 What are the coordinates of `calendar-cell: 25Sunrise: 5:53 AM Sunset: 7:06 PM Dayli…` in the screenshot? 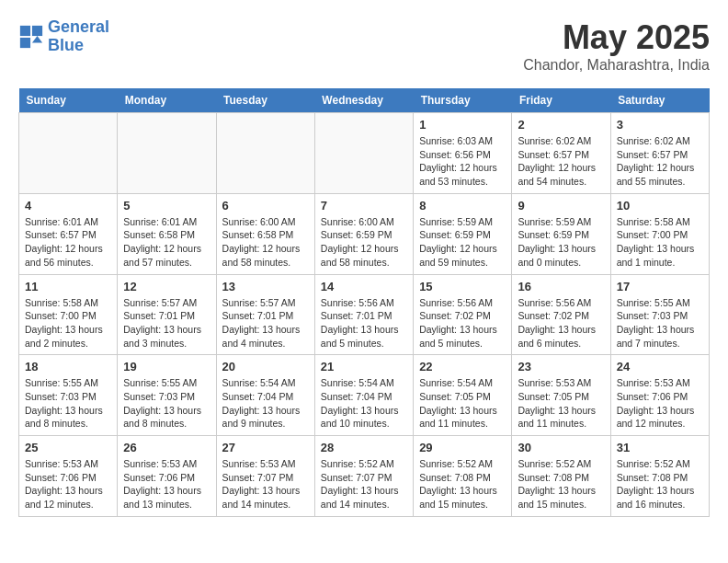 It's located at (68, 477).